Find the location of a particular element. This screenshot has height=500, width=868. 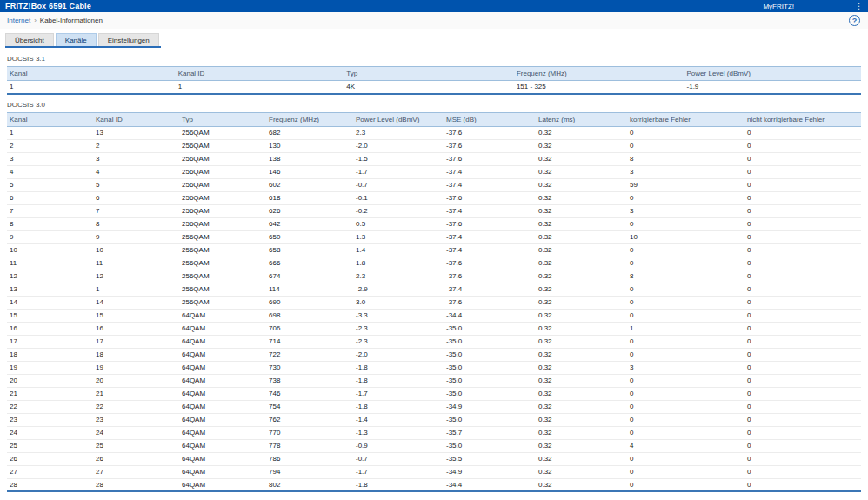

cell: 59 is located at coordinates (685, 184).